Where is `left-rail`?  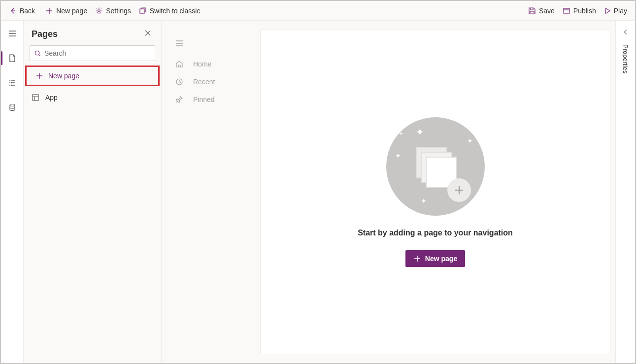
left-rail is located at coordinates (12, 192).